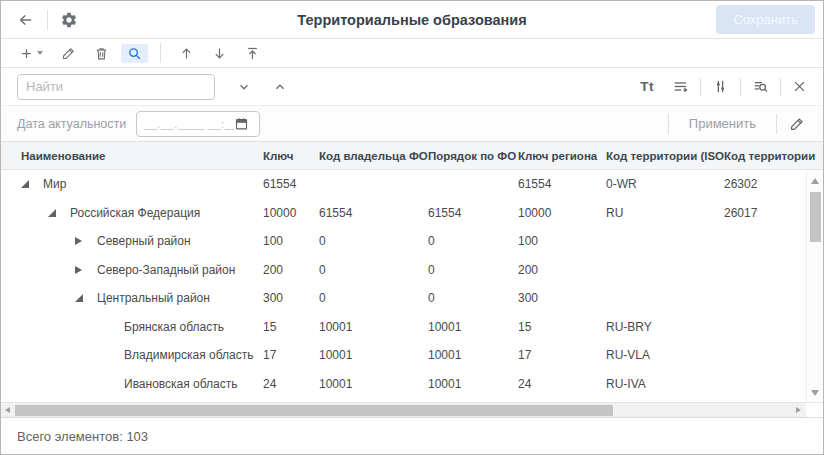 This screenshot has width=824, height=455. I want to click on arrow-to-top-icon, so click(252, 54).